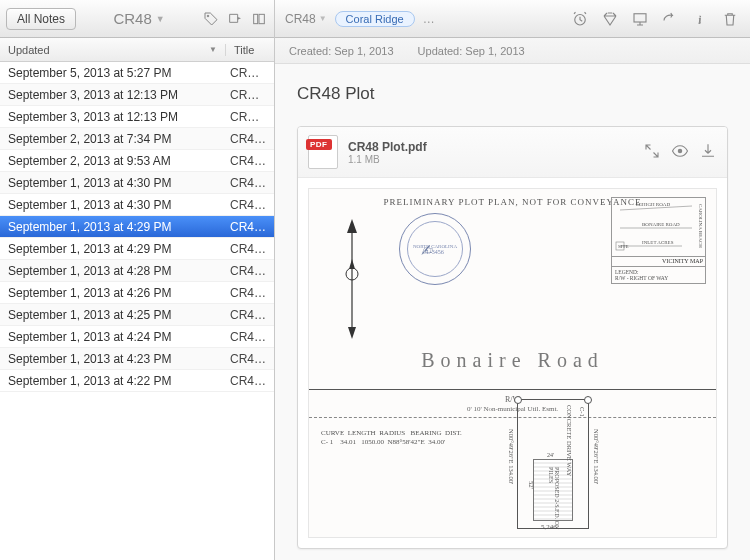 The width and height of the screenshot is (750, 560). What do you see at coordinates (137, 73) in the screenshot?
I see `note-row: September 5, 2013 at 5:27 PMCR…` at bounding box center [137, 73].